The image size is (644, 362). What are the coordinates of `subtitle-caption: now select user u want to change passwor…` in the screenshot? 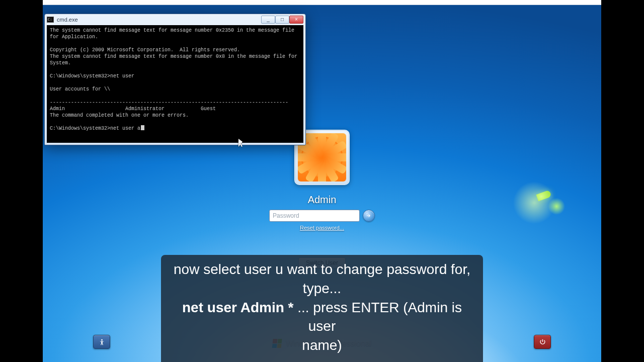 It's located at (322, 309).